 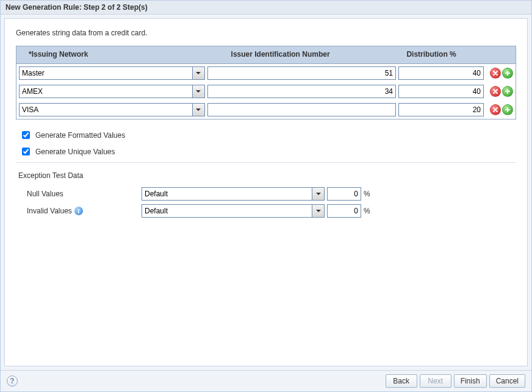 What do you see at coordinates (470, 381) in the screenshot?
I see `finish-button: Finish` at bounding box center [470, 381].